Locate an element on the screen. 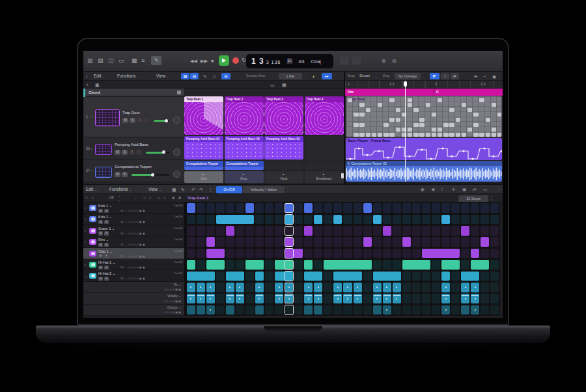 This screenshot has height=392, width=586. scene-trigger: ▲Intro is located at coordinates (204, 177).